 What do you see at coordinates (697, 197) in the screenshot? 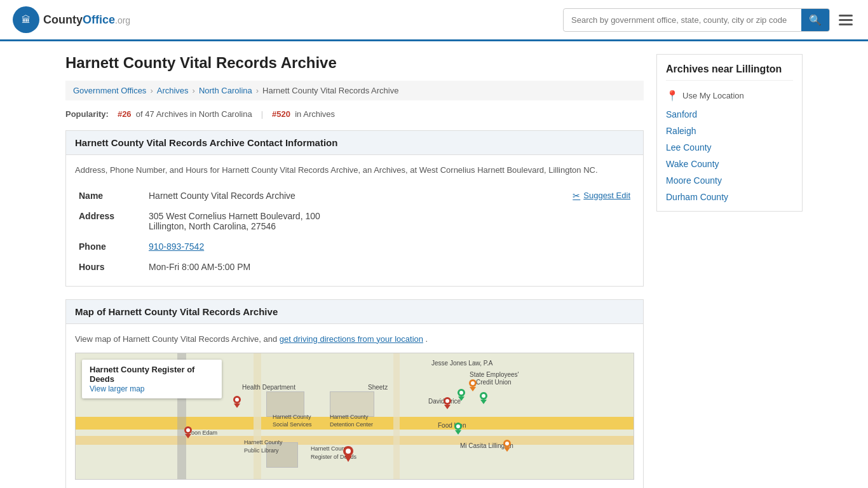
I see `durham-county-link: Durham County` at bounding box center [697, 197].